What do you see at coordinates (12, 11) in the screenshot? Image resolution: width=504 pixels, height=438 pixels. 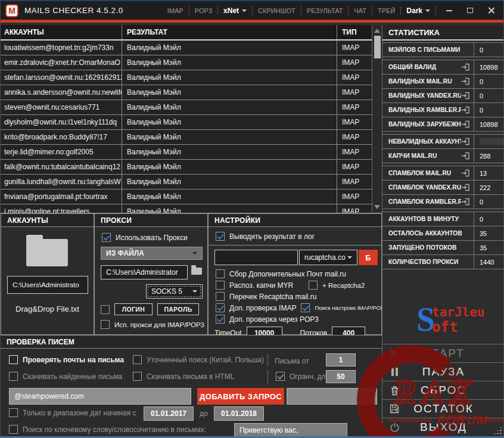 I see `app-logo-icon: M` at bounding box center [12, 11].